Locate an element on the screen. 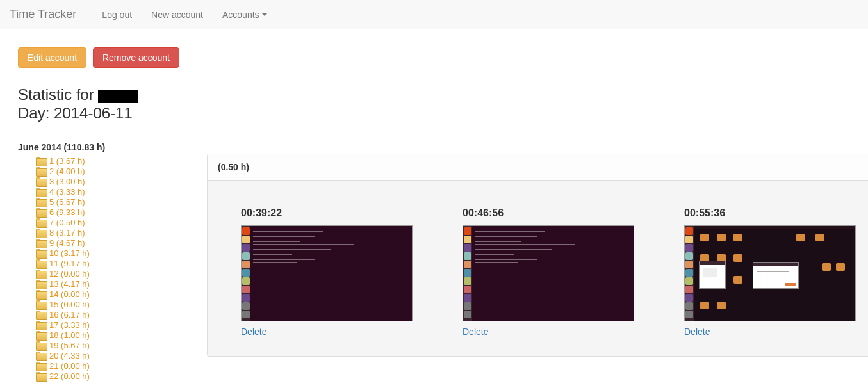 This screenshot has width=868, height=388. caret-down-icon is located at coordinates (265, 15).